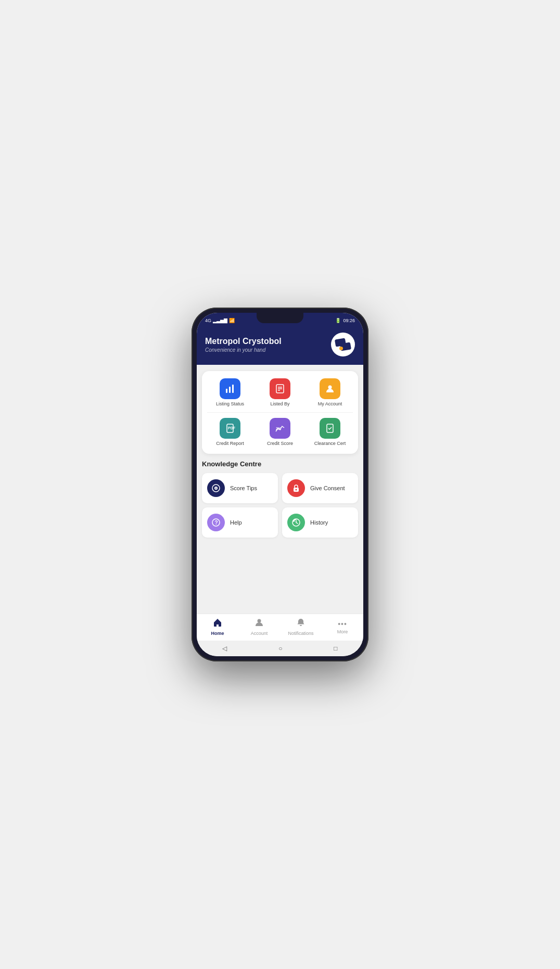 The height and width of the screenshot is (969, 560). Describe the element at coordinates (335, 648) in the screenshot. I see `recents-gesture: □` at that location.